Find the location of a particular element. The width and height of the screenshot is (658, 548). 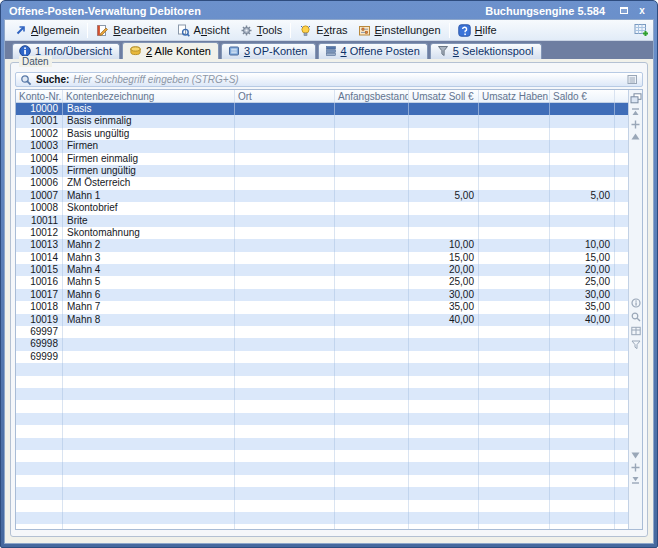

info-small-icon is located at coordinates (636, 303).